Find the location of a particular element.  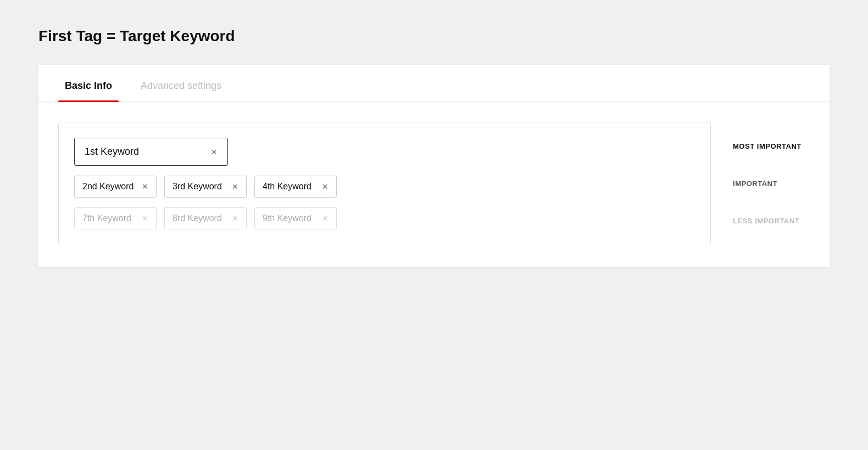

tab-basic-info: Basic Info is located at coordinates (88, 83).